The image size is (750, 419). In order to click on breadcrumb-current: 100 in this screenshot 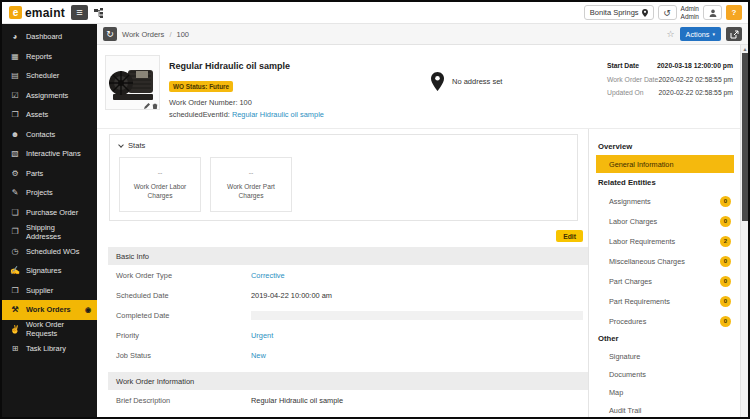, I will do `click(182, 34)`.